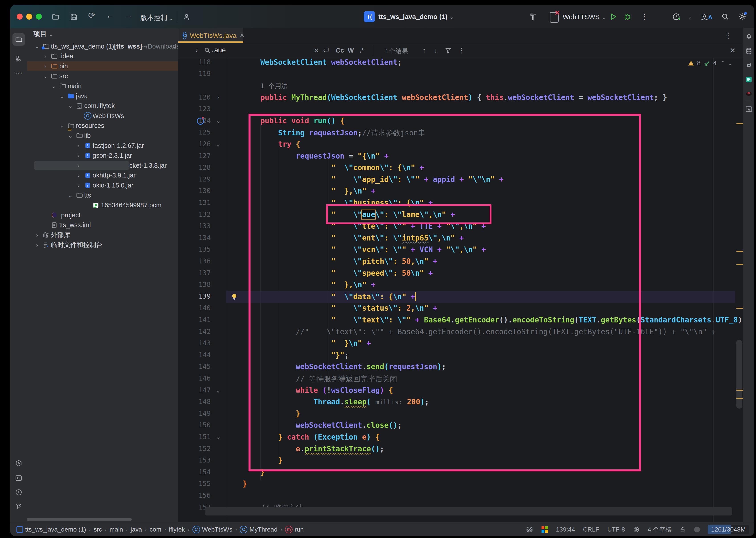 This screenshot has width=756, height=538. Describe the element at coordinates (749, 109) in the screenshot. I see `ai-assistant-icon` at that location.